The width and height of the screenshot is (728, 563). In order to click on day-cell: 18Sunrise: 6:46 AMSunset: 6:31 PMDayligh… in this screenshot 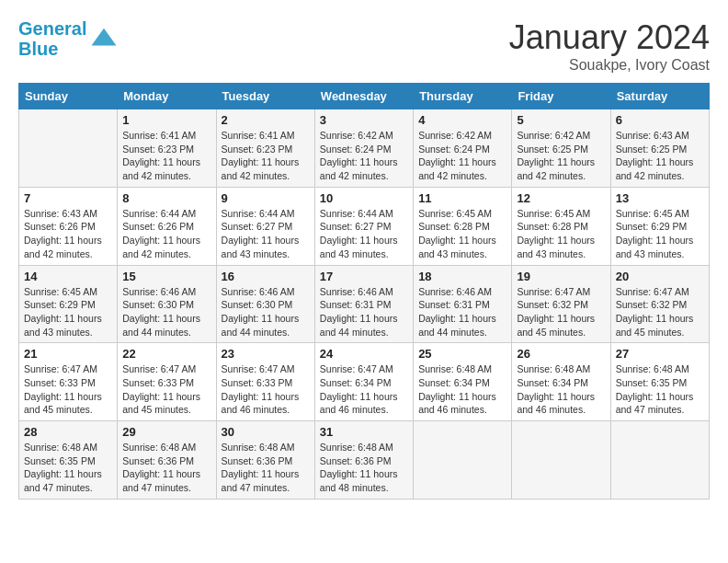, I will do `click(463, 304)`.